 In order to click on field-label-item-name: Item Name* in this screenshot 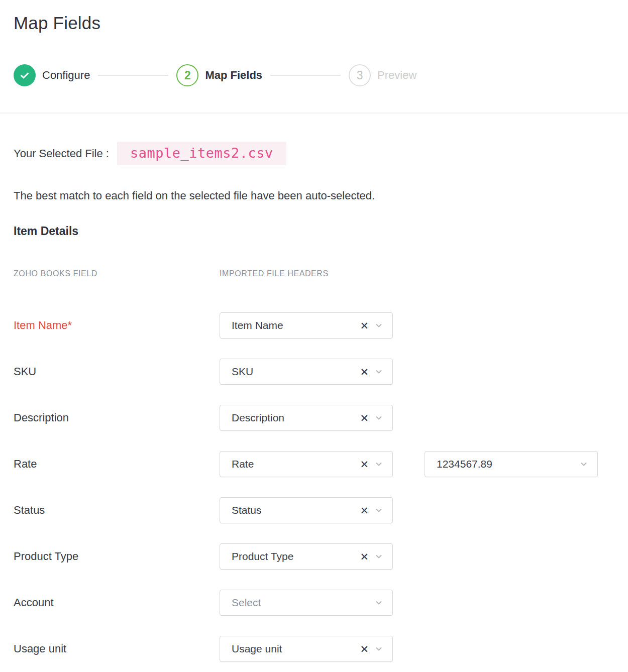, I will do `click(117, 325)`.